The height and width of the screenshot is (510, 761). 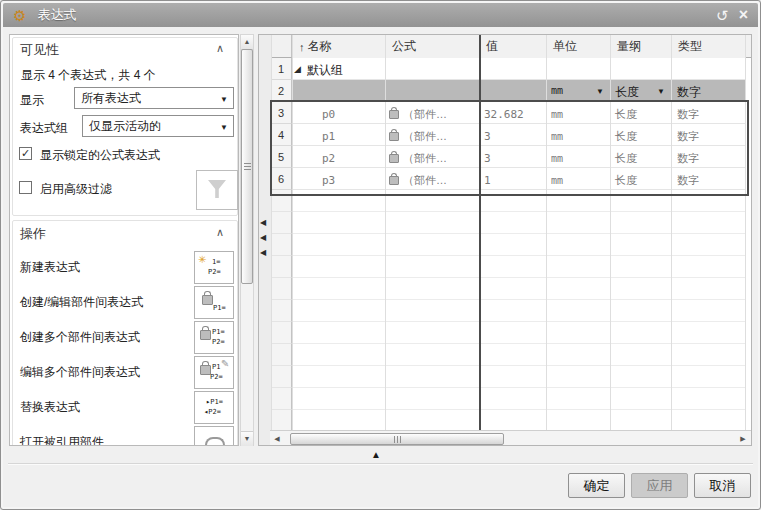 I want to click on column-header-type: 类型, so click(x=708, y=46).